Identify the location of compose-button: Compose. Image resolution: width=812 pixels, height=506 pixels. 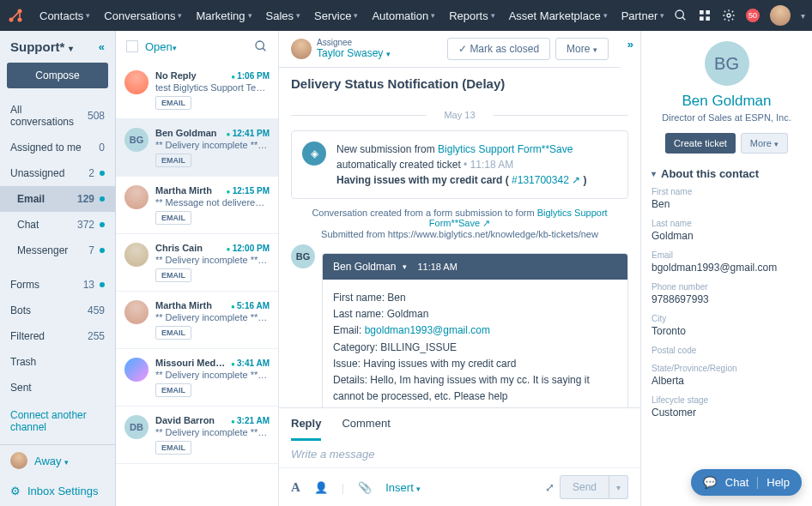
(58, 75).